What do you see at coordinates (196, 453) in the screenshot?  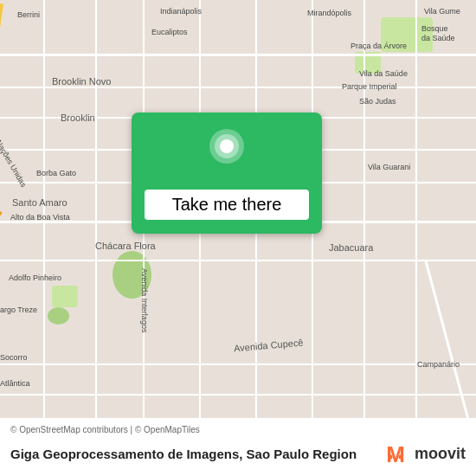 I see `place-name: Giga Geoprocessamento de Imagens, Sao Pa…` at bounding box center [196, 453].